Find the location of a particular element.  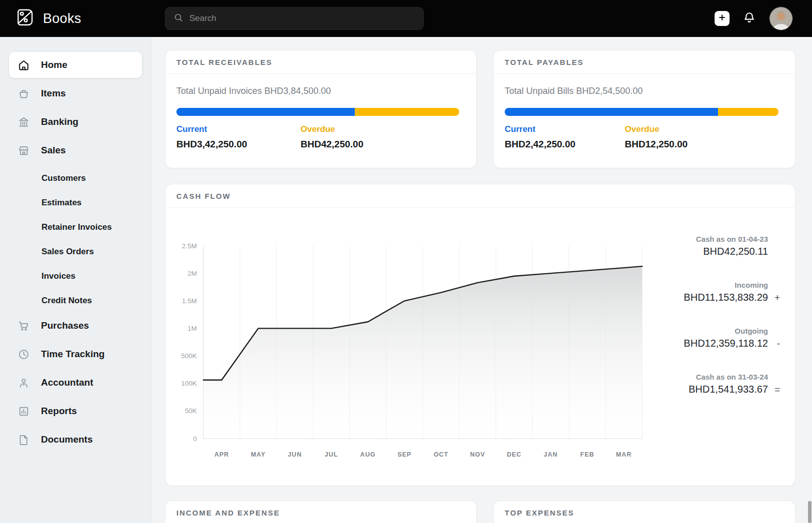

sidebar-item-banking: Banking is located at coordinates (75, 122).